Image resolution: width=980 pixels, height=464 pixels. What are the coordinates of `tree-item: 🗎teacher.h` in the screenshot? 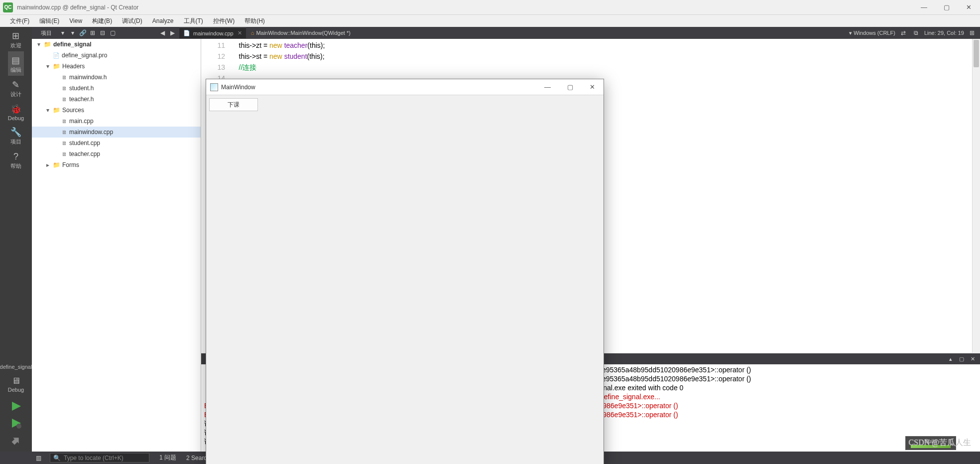 It's located at (117, 99).